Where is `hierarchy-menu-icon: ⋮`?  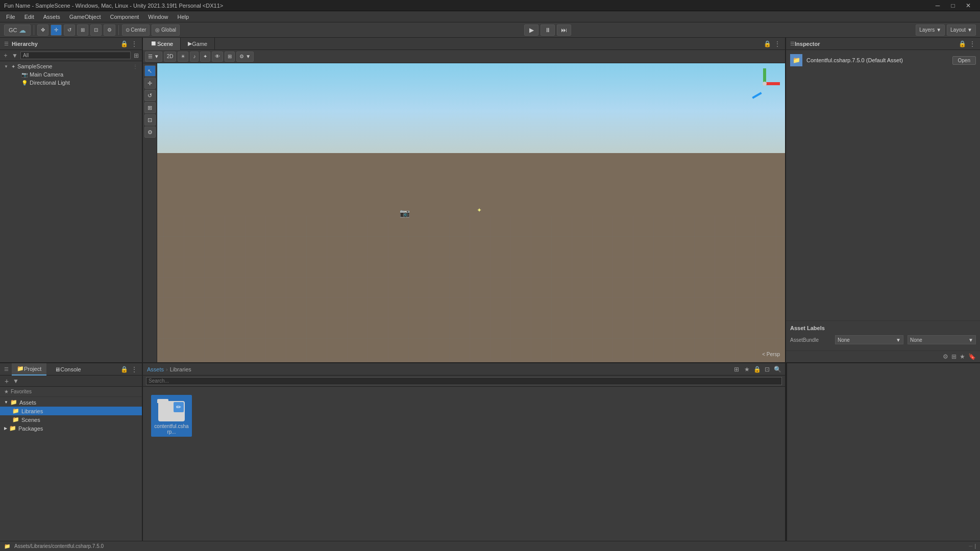
hierarchy-menu-icon: ⋮ is located at coordinates (134, 44).